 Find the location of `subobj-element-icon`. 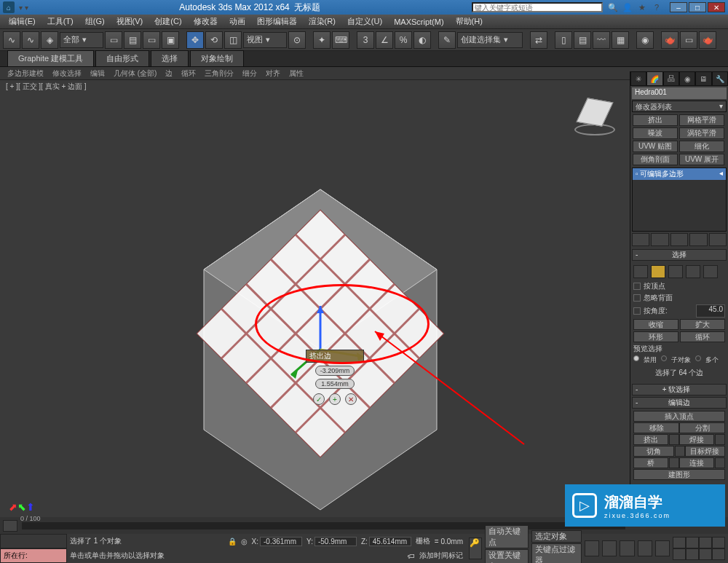

subobj-element-icon is located at coordinates (711, 272).